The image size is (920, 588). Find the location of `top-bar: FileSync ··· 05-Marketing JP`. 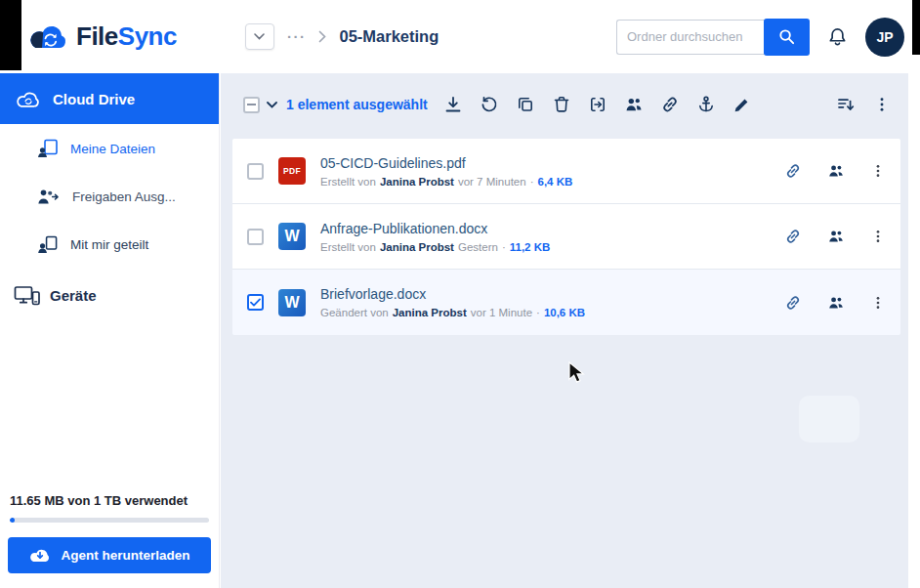

top-bar: FileSync ··· 05-Marketing JP is located at coordinates (460, 37).